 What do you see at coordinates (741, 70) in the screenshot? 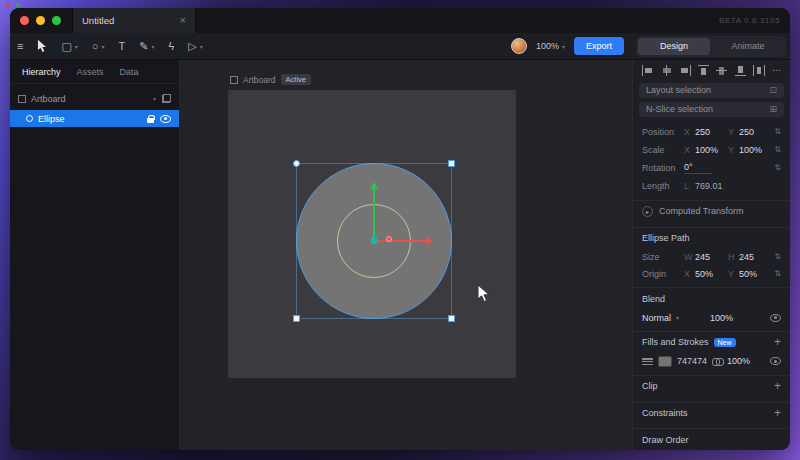
I see `align-bottom-icon` at bounding box center [741, 70].